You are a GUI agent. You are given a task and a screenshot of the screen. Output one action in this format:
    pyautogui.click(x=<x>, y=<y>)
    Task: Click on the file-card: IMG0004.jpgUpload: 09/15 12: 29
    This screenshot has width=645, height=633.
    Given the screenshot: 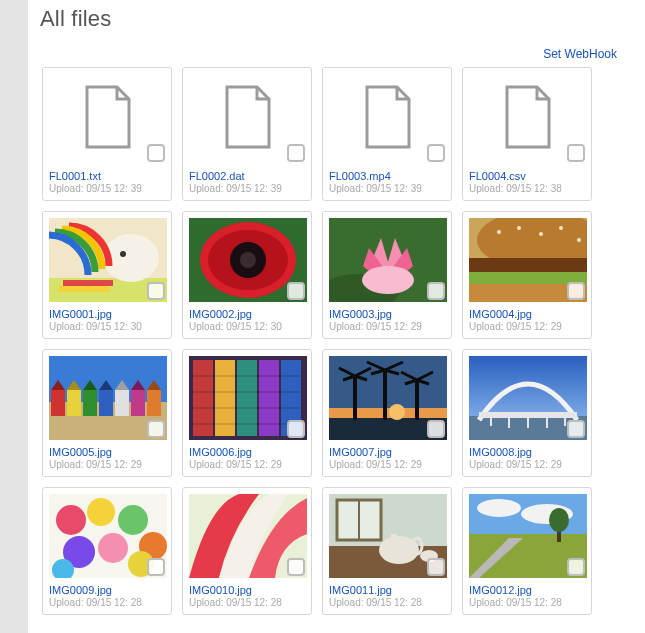 What is the action you would take?
    pyautogui.click(x=527, y=275)
    